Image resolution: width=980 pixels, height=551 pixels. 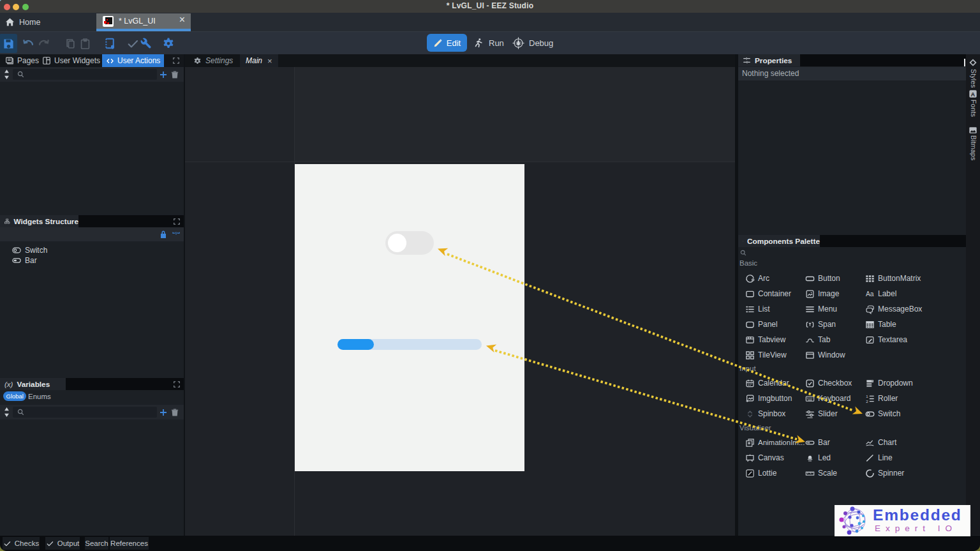 What do you see at coordinates (867, 401) in the screenshot?
I see `svg-text: 2` at bounding box center [867, 401].